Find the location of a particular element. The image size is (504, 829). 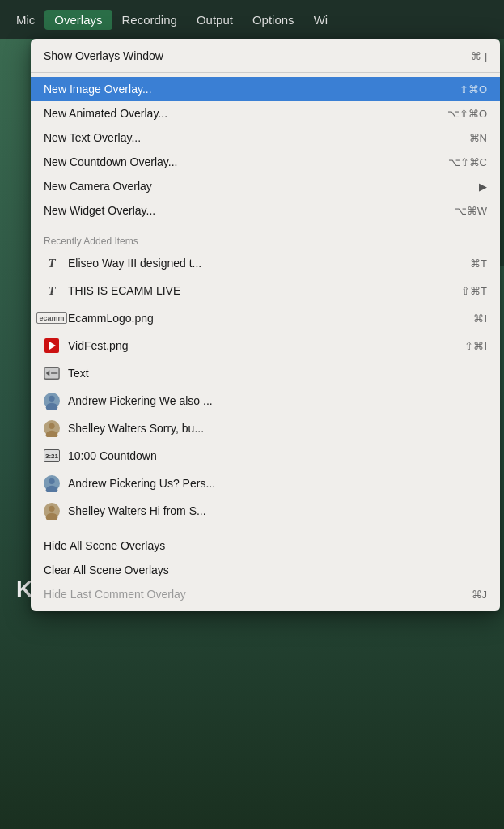

menu-item-label: Show Overlays Window is located at coordinates (104, 56).